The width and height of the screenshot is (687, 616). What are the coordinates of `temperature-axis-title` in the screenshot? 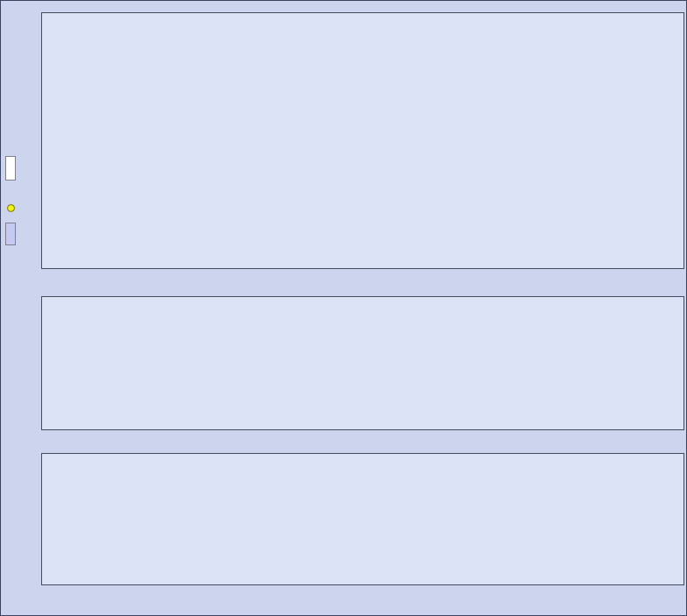 It's located at (16, 519).